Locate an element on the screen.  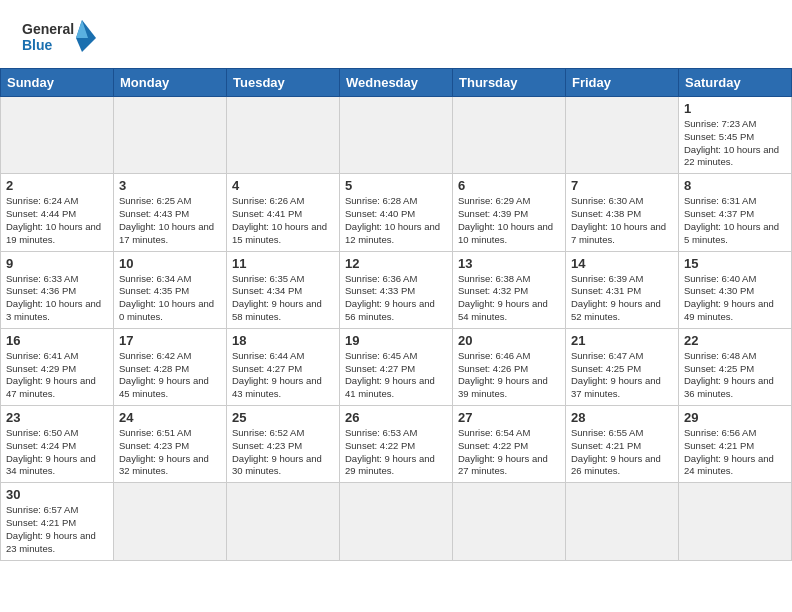
day-info: Sunrise: 6:38 AM Sunset: 4:32 PM Dayligh… is located at coordinates (509, 298).